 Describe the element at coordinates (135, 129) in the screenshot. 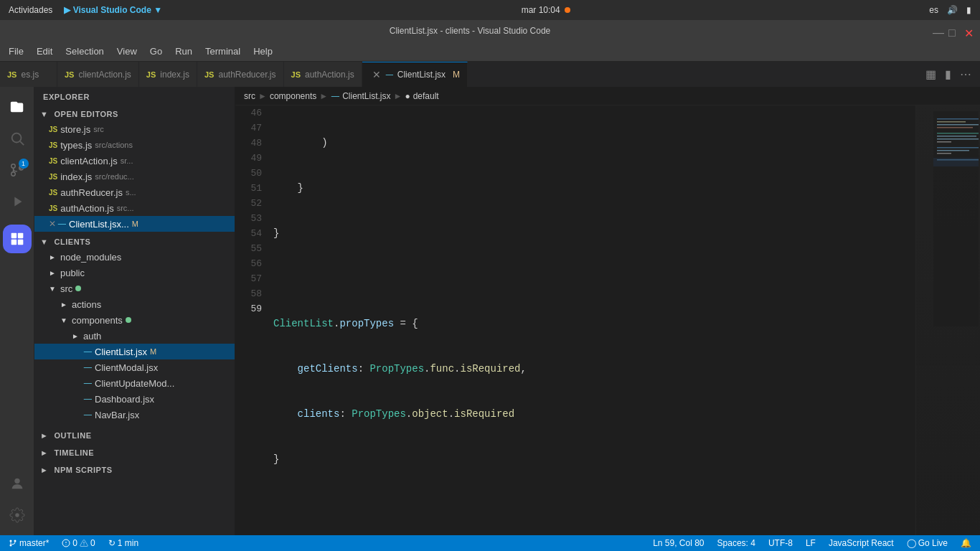

I see `open-editor-store: JS store.js src` at that location.